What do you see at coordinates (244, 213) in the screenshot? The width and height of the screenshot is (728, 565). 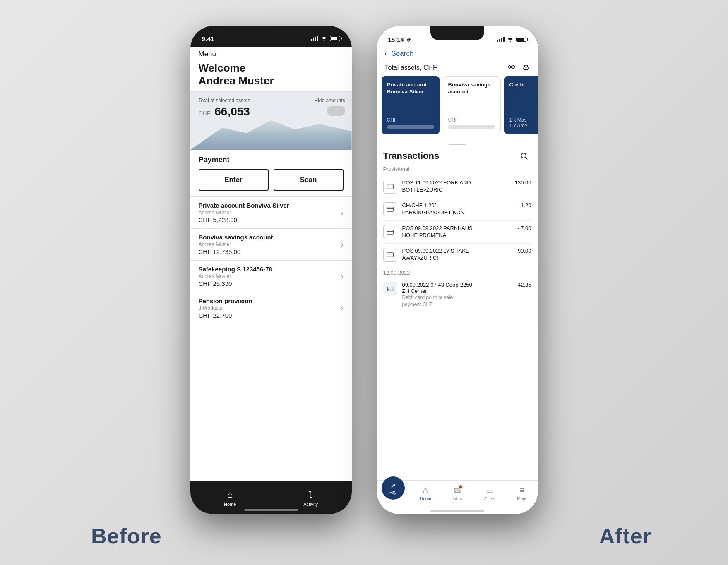 I see `account-holder-1: Andrea Muster` at bounding box center [244, 213].